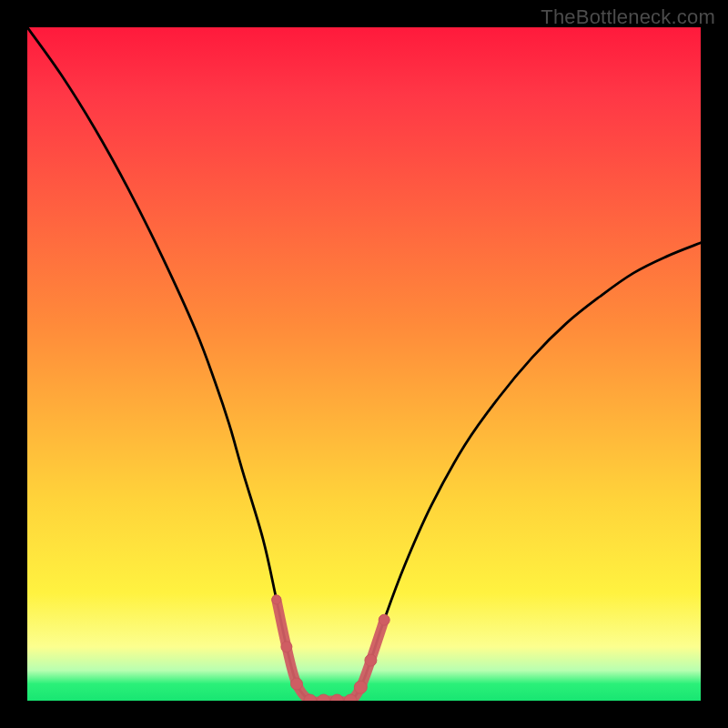  Describe the element at coordinates (628, 17) in the screenshot. I see `watermark-text: TheBottleneck.com` at that location.